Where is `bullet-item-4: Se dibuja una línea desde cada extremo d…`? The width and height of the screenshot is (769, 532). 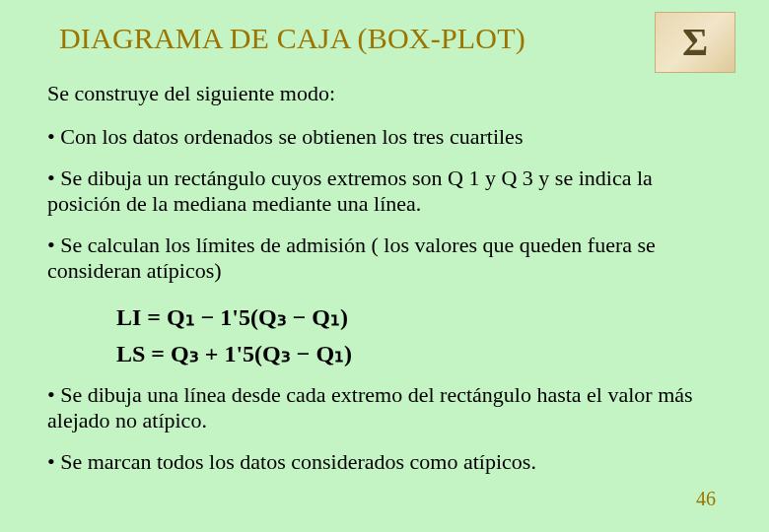
bullet-item-4: Se dibuja una línea desde cada extremo d… is located at coordinates (384, 408).